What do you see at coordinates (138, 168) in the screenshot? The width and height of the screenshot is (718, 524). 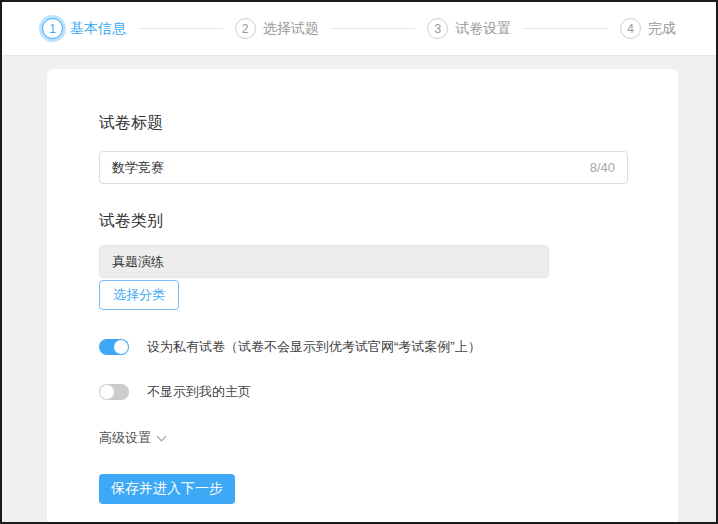 I see `exam-title-value: 数学竞赛` at bounding box center [138, 168].